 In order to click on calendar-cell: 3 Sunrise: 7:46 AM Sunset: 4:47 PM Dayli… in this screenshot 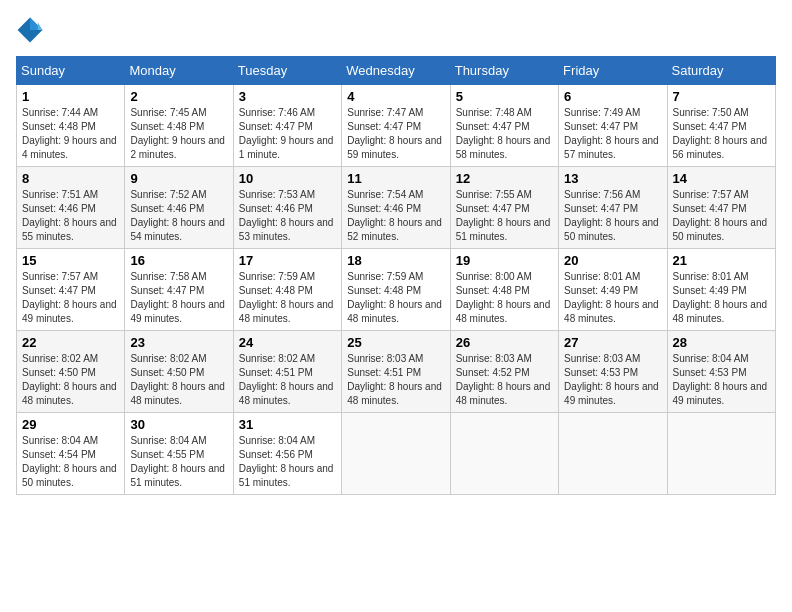, I will do `click(287, 126)`.